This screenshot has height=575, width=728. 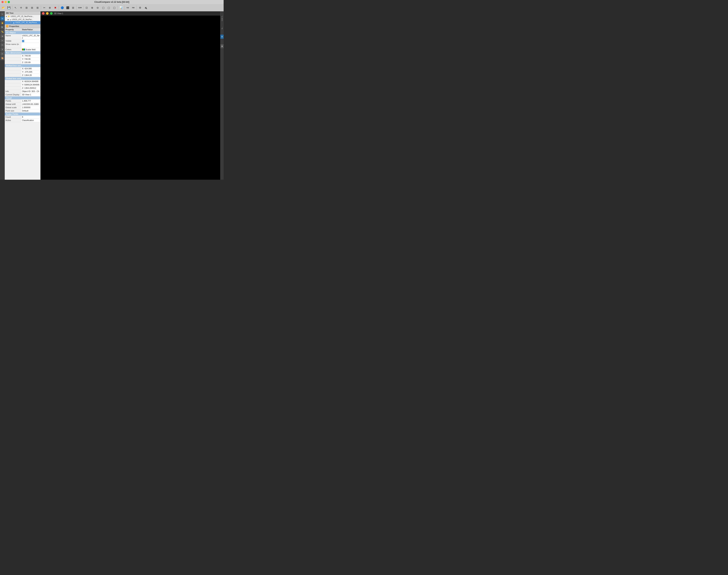 What do you see at coordinates (87, 7) in the screenshot?
I see `zoom-fit-button: ⊡` at bounding box center [87, 7].